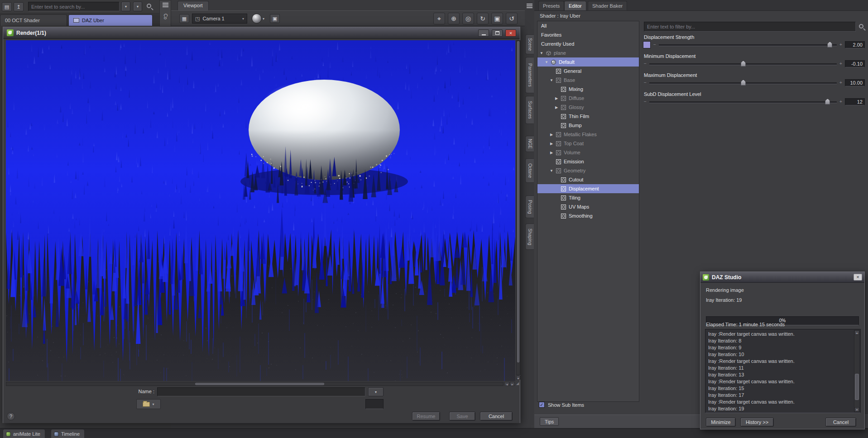  What do you see at coordinates (34, 20) in the screenshot?
I see `tab-oct-shader: 00 OCT Shader` at bounding box center [34, 20].